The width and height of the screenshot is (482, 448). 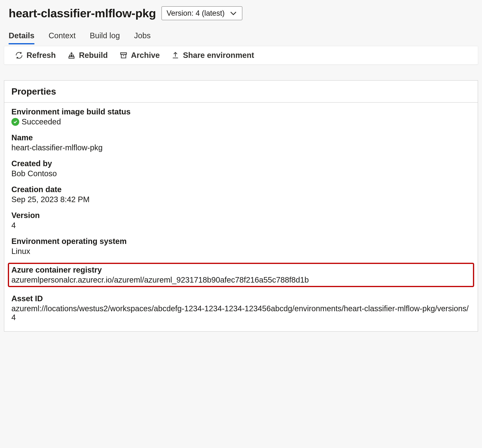 What do you see at coordinates (241, 164) in the screenshot?
I see `prop-label: Created by` at bounding box center [241, 164].